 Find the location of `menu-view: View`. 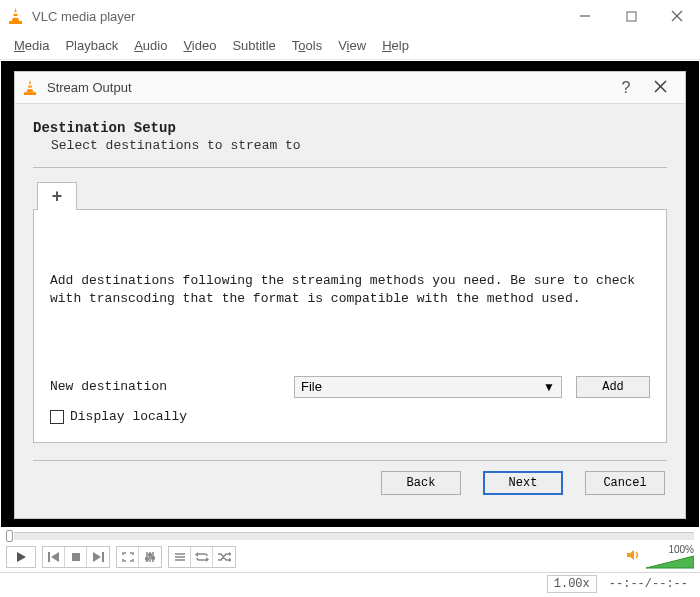

menu-view: View is located at coordinates (352, 46).